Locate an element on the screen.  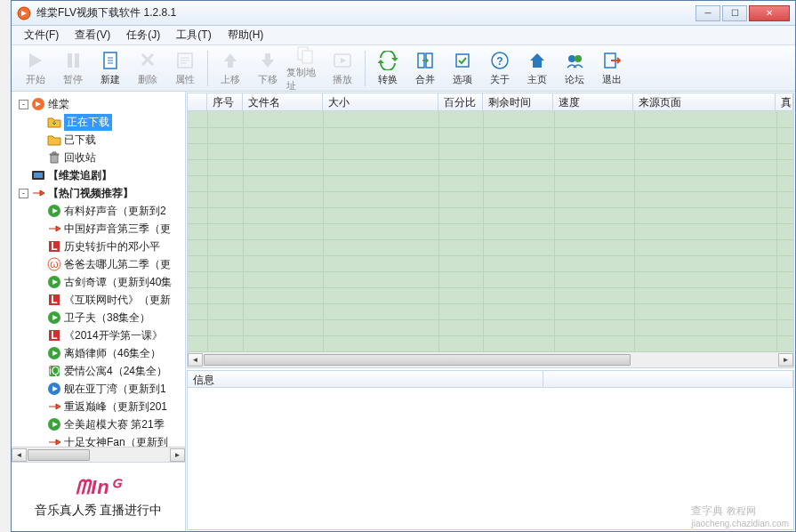
tree-item: 卫子夫（38集全） is located at coordinates (98, 318).